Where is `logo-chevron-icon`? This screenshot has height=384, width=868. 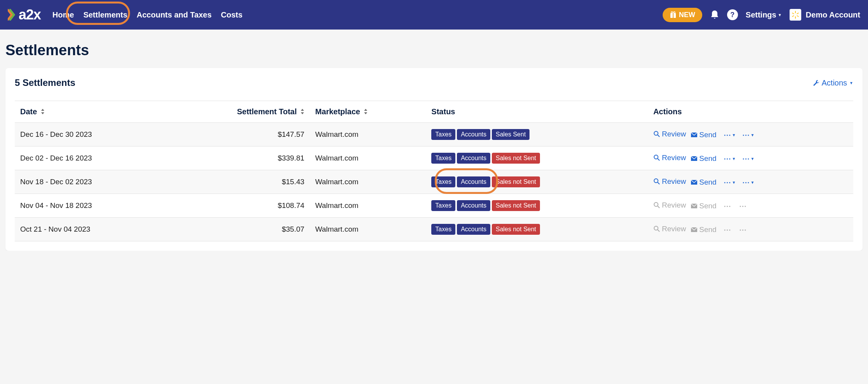
logo-chevron-icon is located at coordinates (12, 15).